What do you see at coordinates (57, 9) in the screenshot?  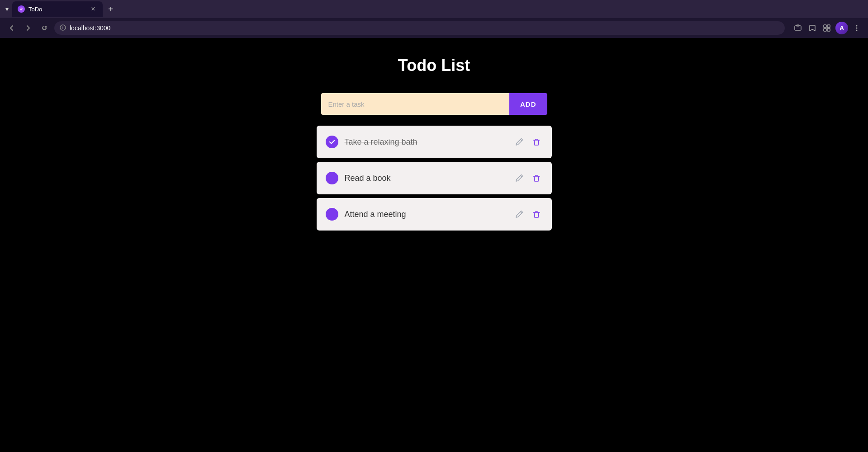 I see `active-tab: ToDo ×` at bounding box center [57, 9].